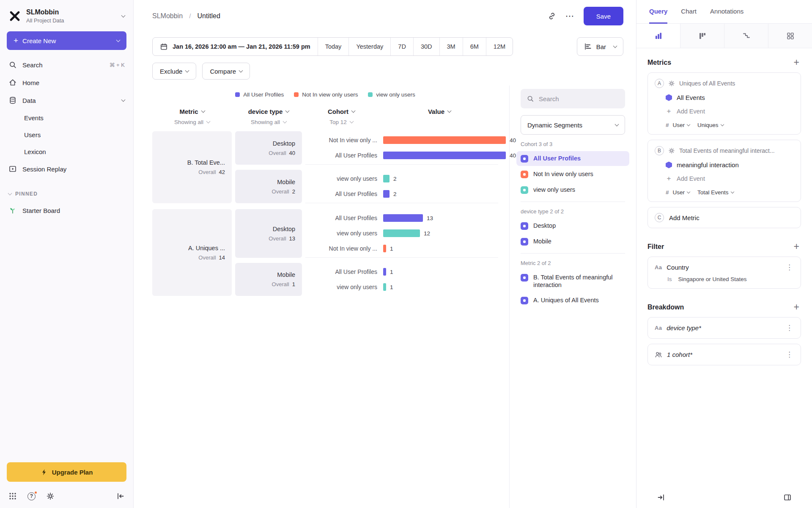 This screenshot has width=812, height=508. Describe the element at coordinates (67, 100) in the screenshot. I see `sidebar-item-data: Data` at that location.